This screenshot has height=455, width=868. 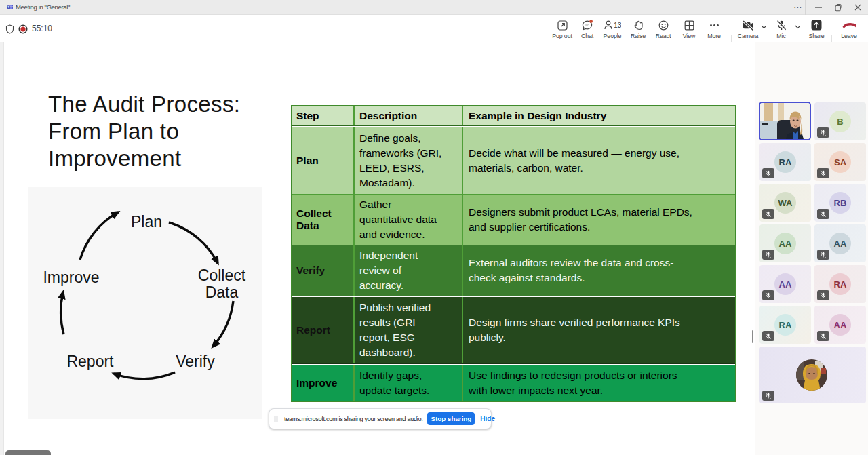 What do you see at coordinates (71, 277) in the screenshot?
I see `svg-text: Improve` at bounding box center [71, 277].